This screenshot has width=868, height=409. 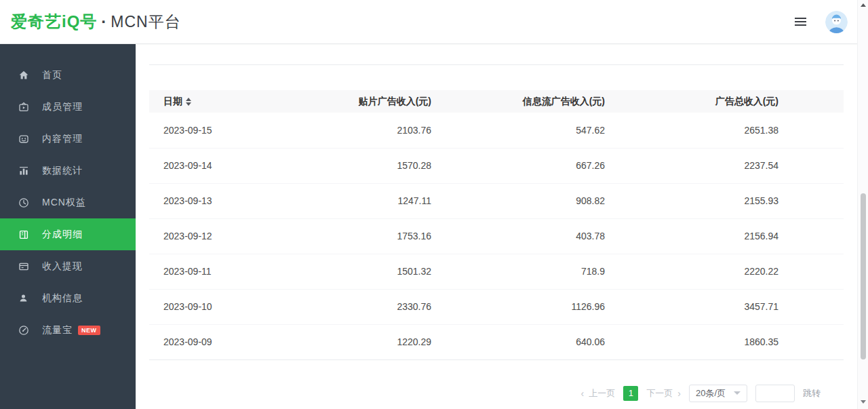 I want to click on table-row: 2023-09-121753.16403.782156.94, so click(x=496, y=236).